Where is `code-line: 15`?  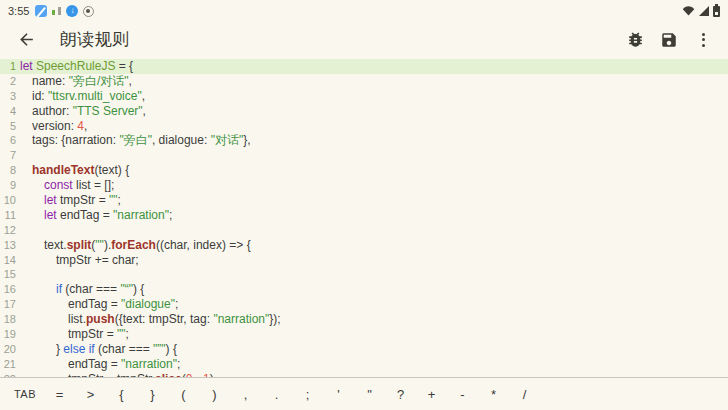 code-line: 15 is located at coordinates (364, 274).